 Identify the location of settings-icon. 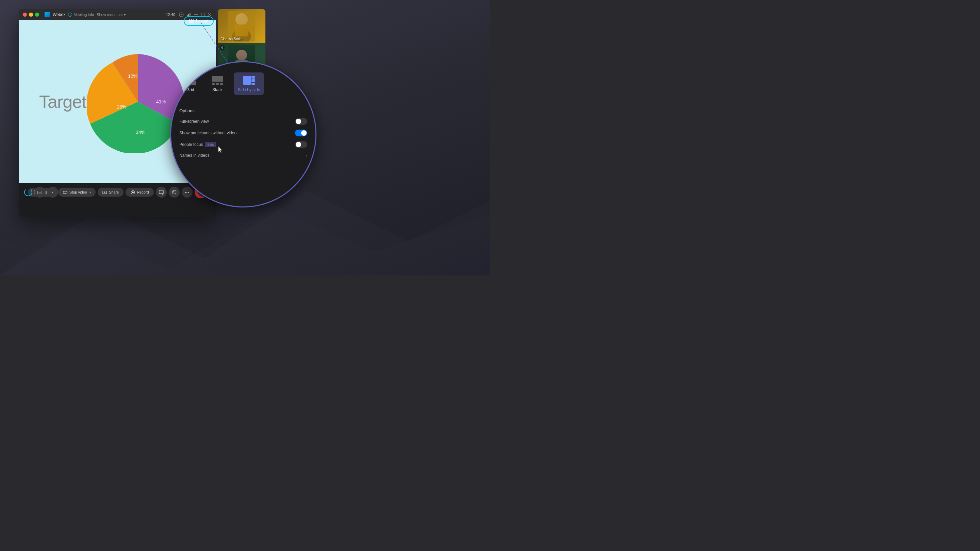
(181, 14).